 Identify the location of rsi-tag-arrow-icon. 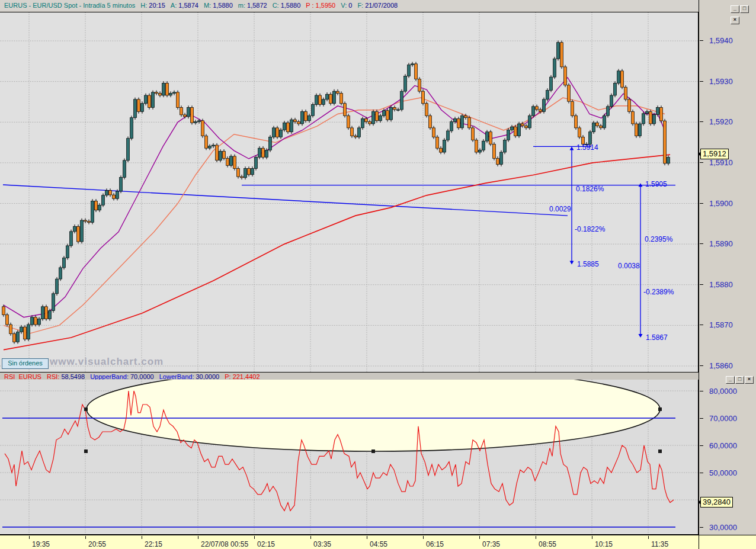
(699, 502).